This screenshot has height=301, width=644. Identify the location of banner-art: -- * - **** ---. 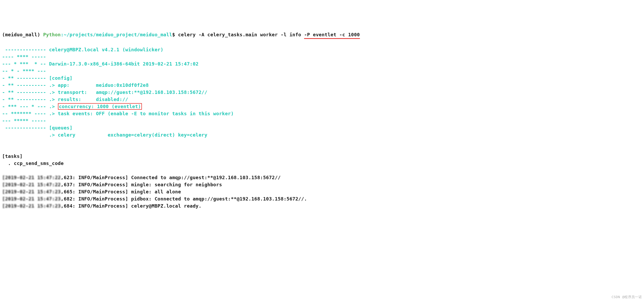
(24, 71).